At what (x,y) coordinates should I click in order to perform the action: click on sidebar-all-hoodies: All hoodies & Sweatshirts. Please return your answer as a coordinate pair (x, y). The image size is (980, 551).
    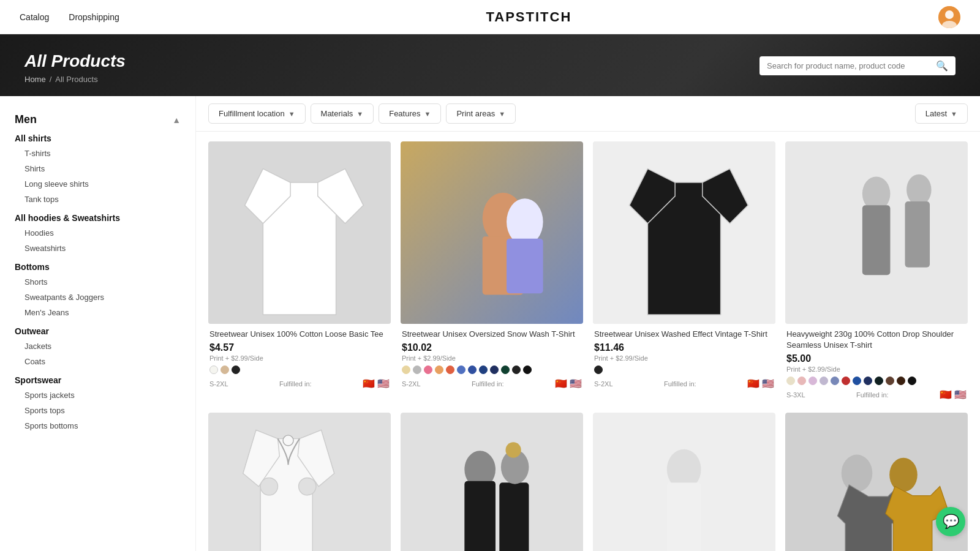
    Looking at the image, I should click on (98, 218).